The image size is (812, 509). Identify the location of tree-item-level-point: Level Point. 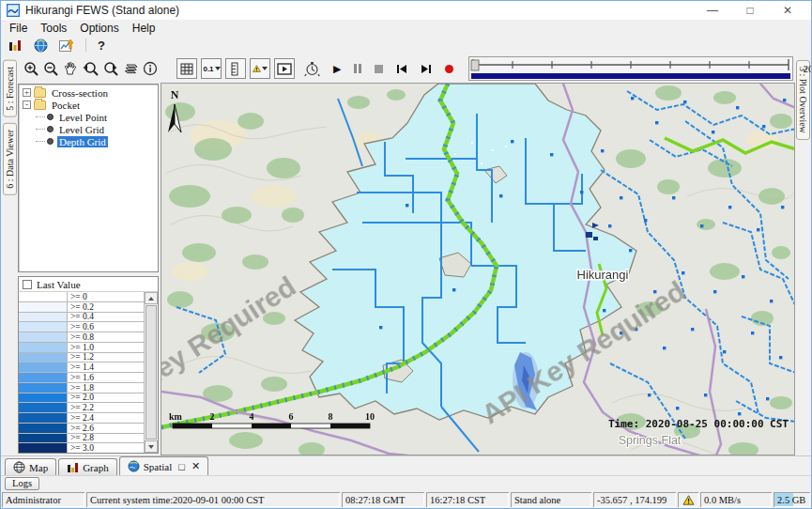
(96, 116).